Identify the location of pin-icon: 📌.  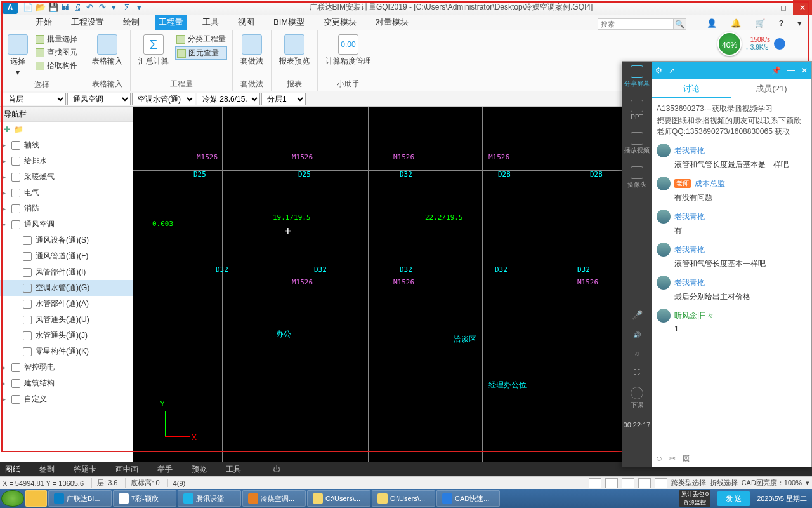
(776, 70).